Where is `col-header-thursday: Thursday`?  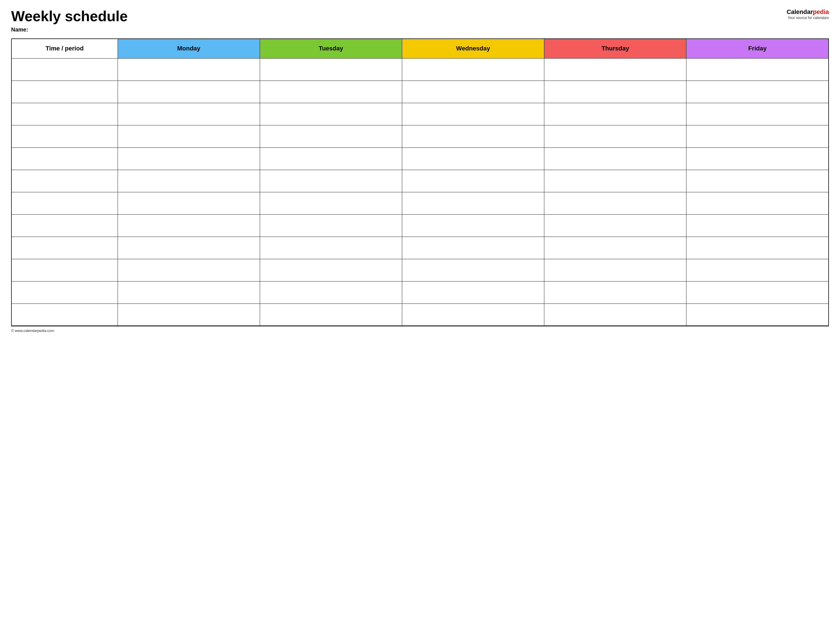 col-header-thursday: Thursday is located at coordinates (615, 49).